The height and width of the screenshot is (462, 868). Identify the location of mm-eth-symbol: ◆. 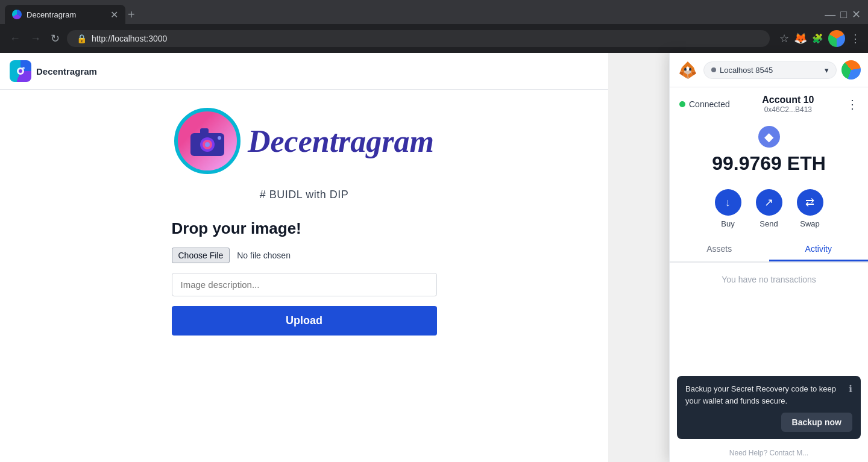
(769, 137).